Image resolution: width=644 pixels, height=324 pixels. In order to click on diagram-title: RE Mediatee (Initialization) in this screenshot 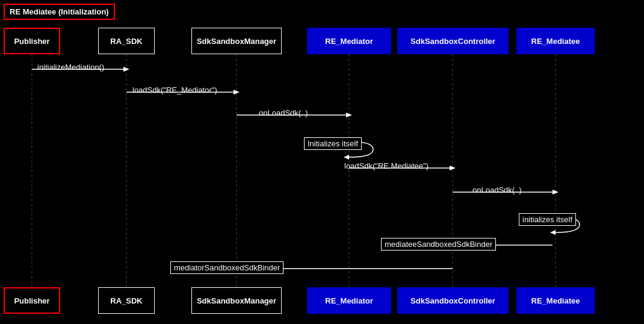, I will do `click(59, 12)`.